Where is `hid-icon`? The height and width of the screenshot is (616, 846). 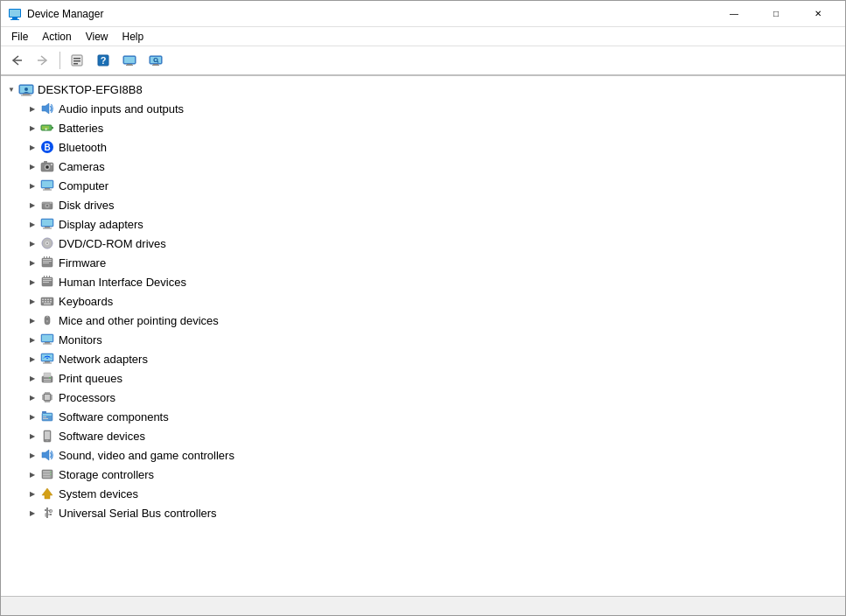 hid-icon is located at coordinates (47, 282).